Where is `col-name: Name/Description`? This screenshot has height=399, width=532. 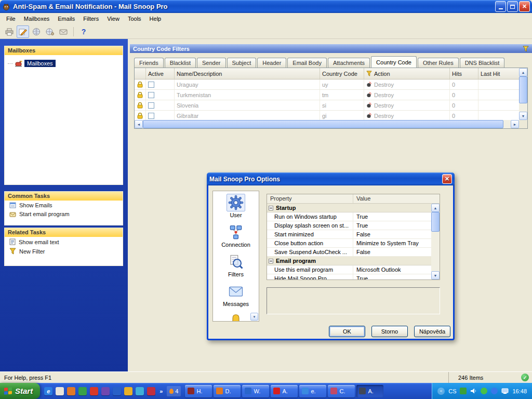
col-name: Name/Description is located at coordinates (247, 74).